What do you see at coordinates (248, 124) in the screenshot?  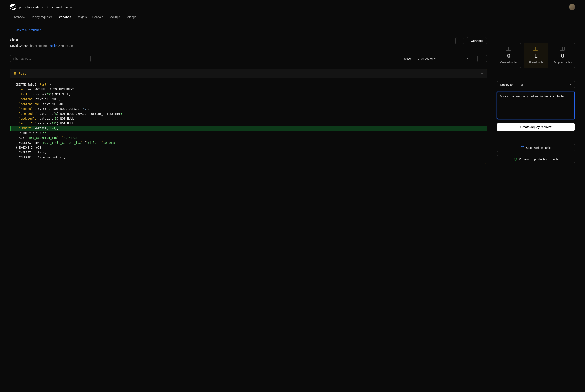 I see `code-line: `authorId` varchar(191) NOT NULL,` at bounding box center [248, 124].